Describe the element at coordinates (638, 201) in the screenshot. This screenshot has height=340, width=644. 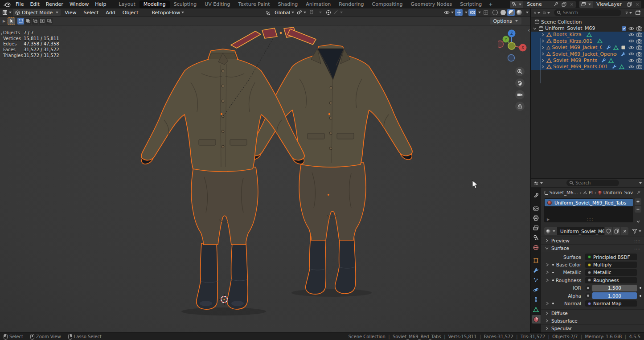
I see `add-material-slot-button` at that location.